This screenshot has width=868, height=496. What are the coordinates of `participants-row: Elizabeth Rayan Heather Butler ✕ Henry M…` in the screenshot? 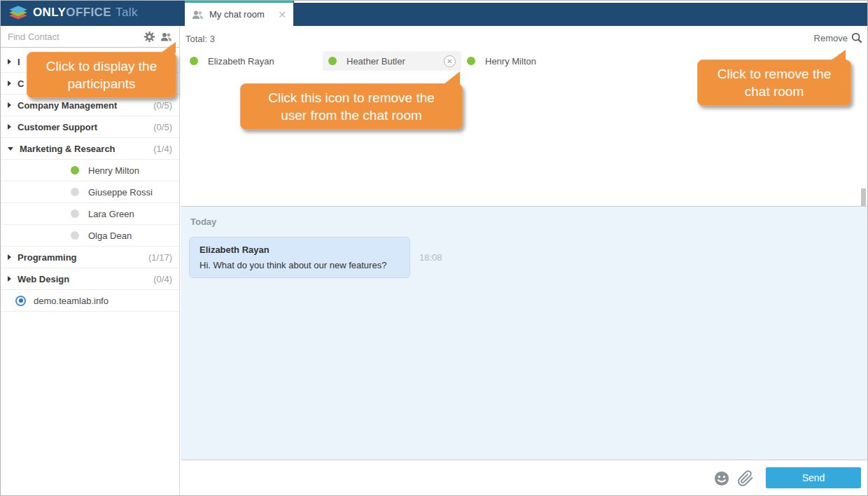 It's located at (392, 61).